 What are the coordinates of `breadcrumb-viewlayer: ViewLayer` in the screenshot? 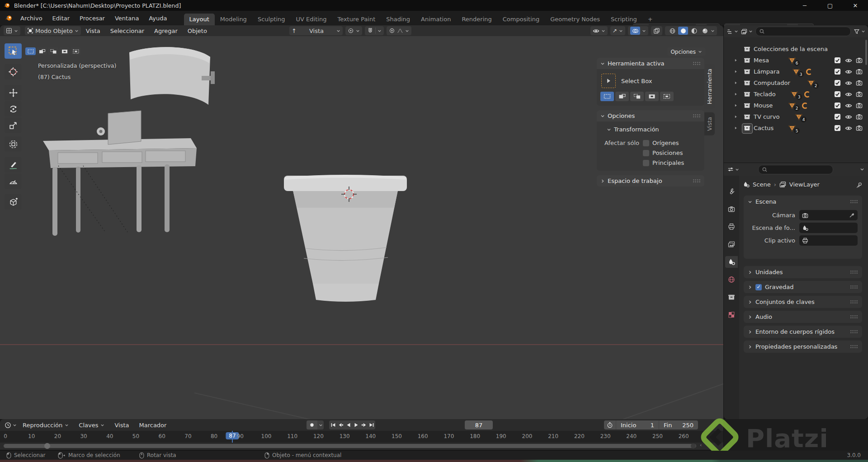 It's located at (805, 184).